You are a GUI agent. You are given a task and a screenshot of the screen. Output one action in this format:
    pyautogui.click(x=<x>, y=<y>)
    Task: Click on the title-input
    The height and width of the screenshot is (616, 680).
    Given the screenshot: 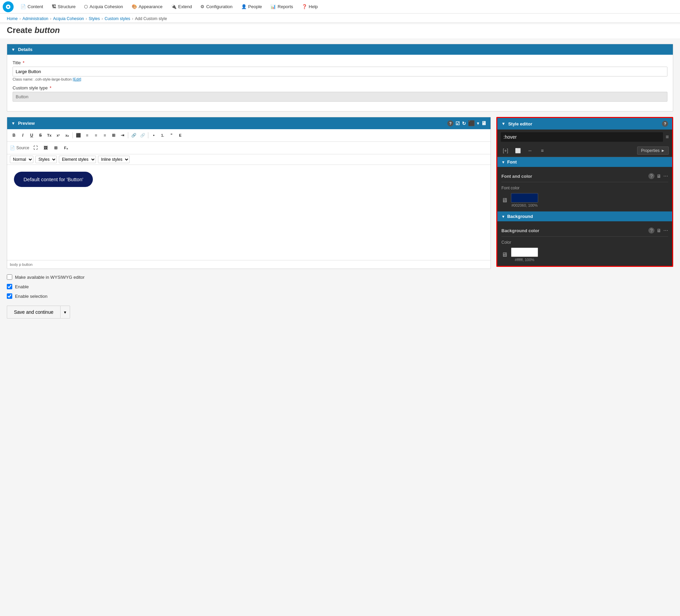 What is the action you would take?
    pyautogui.click(x=340, y=71)
    